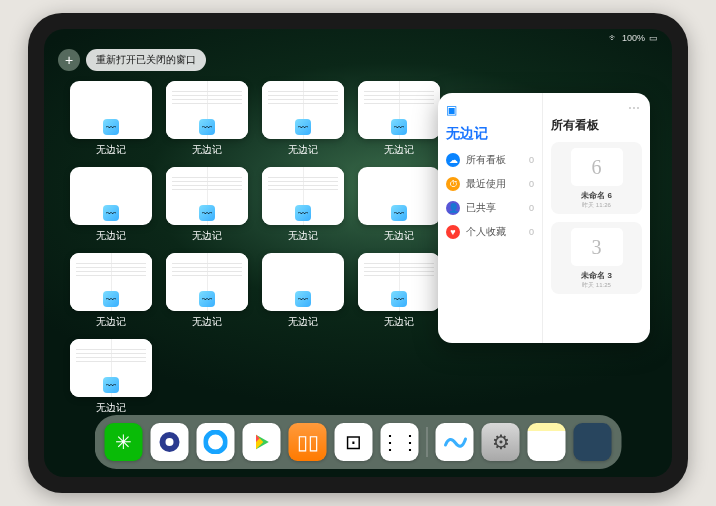 The height and width of the screenshot is (506, 716). I want to click on sidebar-item-已共享: 👤已共享0, so click(490, 208).